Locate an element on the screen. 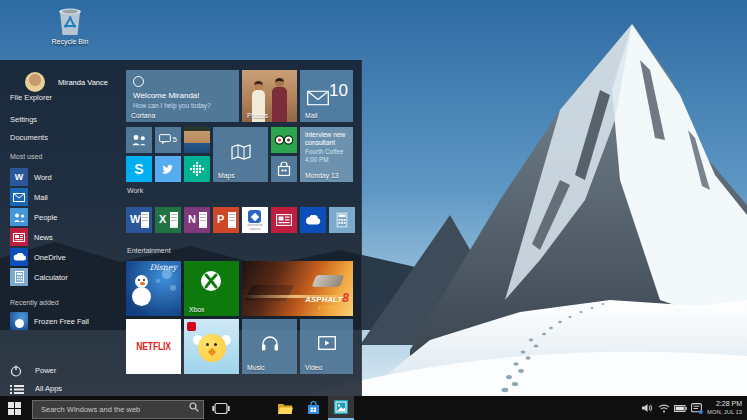 The height and width of the screenshot is (420, 747). onedrive-icon is located at coordinates (19, 257).